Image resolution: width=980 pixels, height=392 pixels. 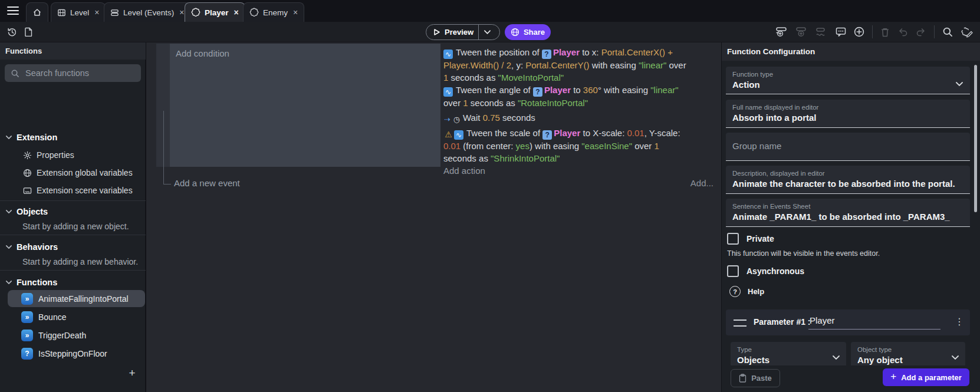 What do you see at coordinates (859, 32) in the screenshot?
I see `add-circle-icon` at bounding box center [859, 32].